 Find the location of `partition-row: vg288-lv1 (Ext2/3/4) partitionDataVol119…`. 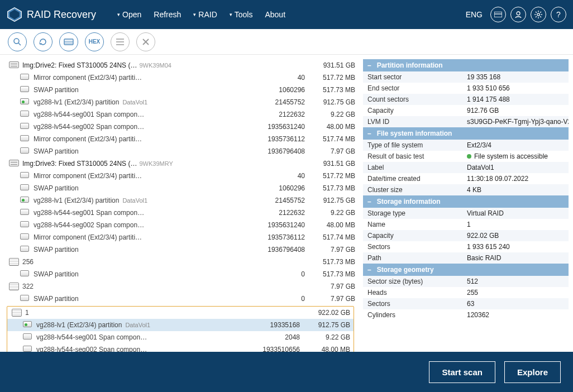

partition-row: vg288-lv1 (Ext2/3/4) partitionDataVol119… is located at coordinates (180, 325).